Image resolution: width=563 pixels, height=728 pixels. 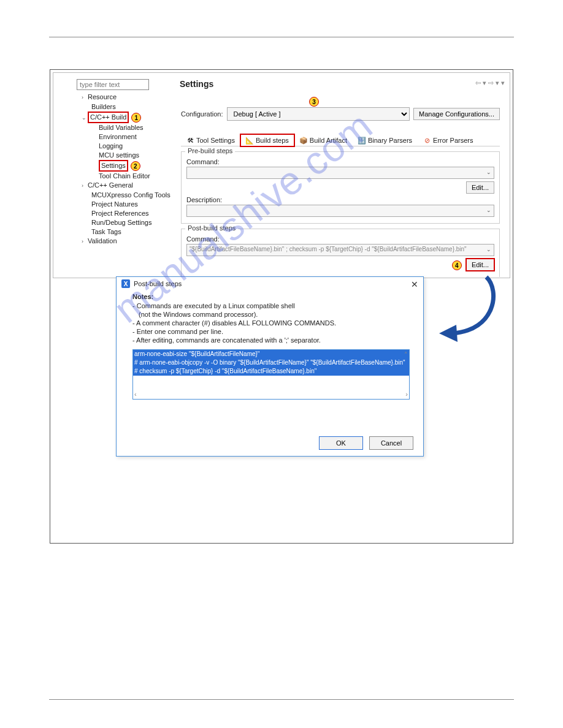 What do you see at coordinates (480, 265) in the screenshot?
I see `post-build-edit-button: Edit...` at bounding box center [480, 265].